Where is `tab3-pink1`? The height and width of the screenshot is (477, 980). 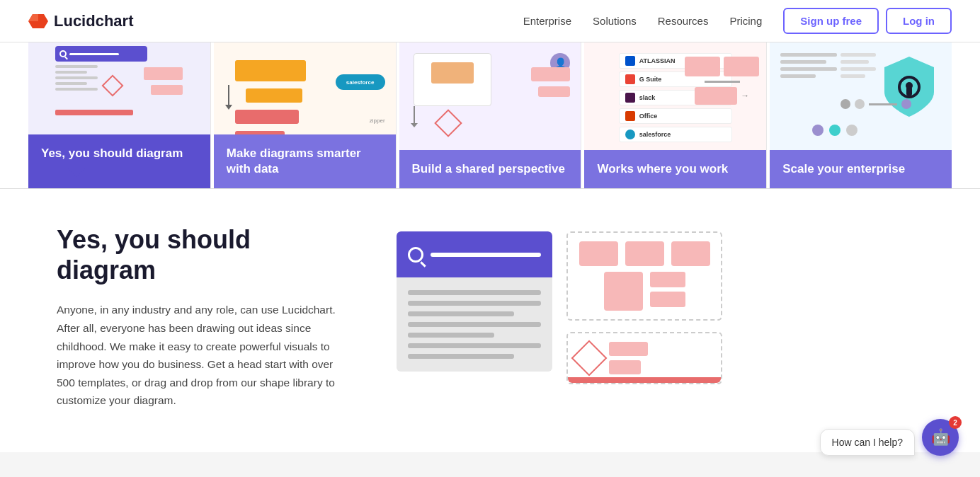 tab3-pink1 is located at coordinates (551, 74).